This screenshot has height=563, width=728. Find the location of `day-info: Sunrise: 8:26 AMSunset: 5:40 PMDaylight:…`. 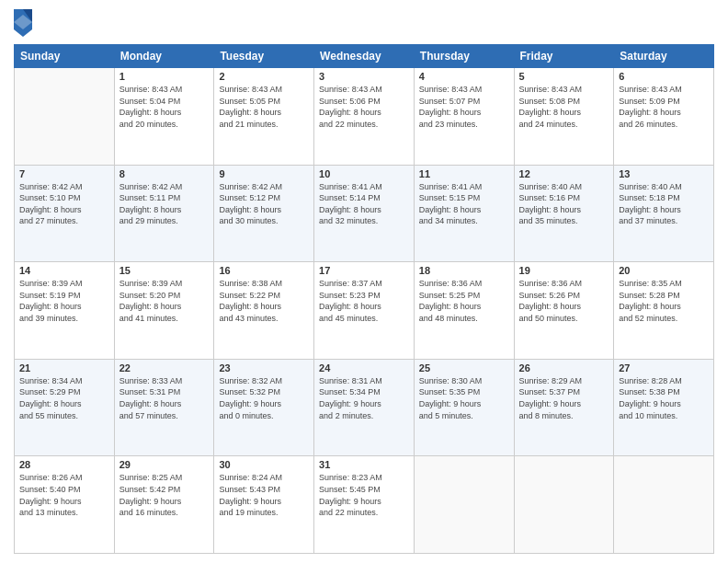

day-info: Sunrise: 8:26 AMSunset: 5:40 PMDaylight:… is located at coordinates (64, 495).